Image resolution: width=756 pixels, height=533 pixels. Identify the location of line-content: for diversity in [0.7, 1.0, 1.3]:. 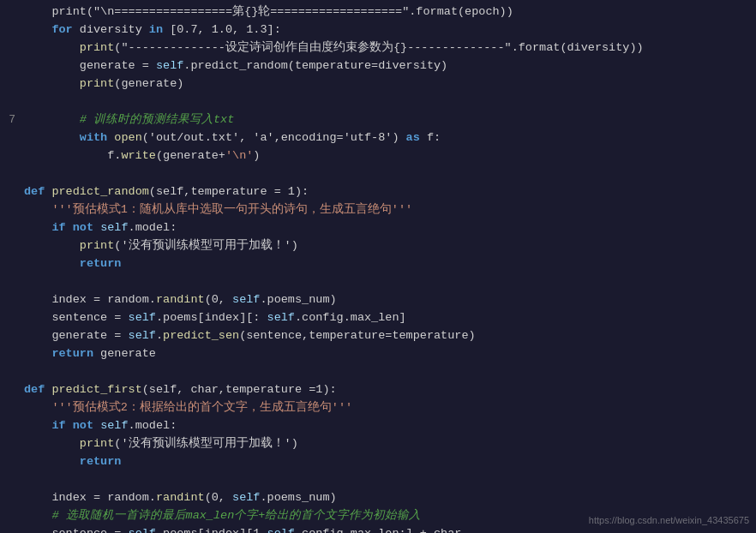
(387, 31).